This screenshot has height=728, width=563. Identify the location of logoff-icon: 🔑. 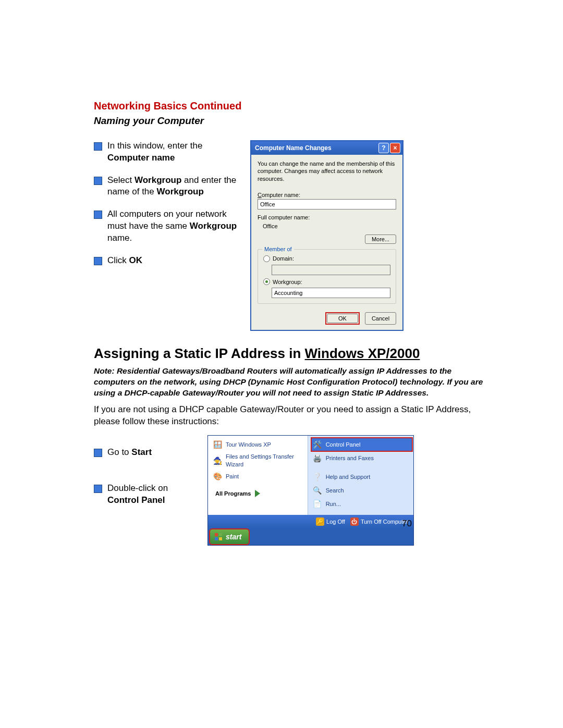
(320, 522).